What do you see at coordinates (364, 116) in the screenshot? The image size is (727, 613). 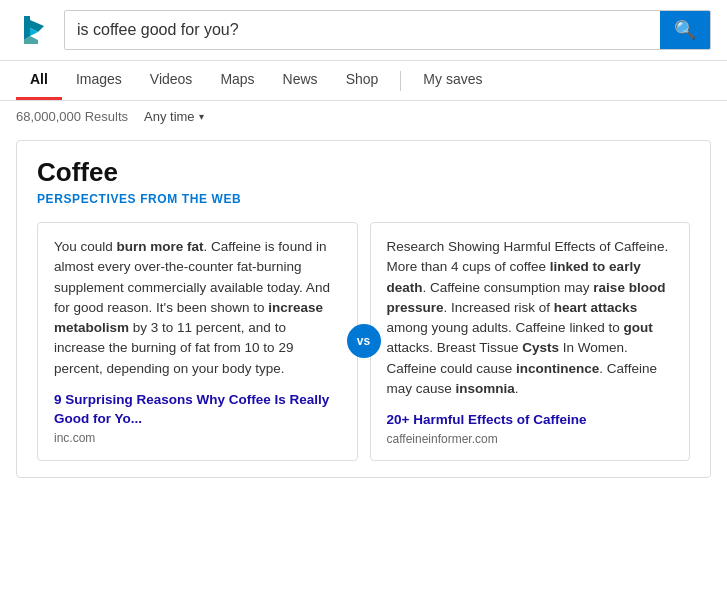 I see `results-bar: 68,000,000 Results Any time ▾` at bounding box center [364, 116].